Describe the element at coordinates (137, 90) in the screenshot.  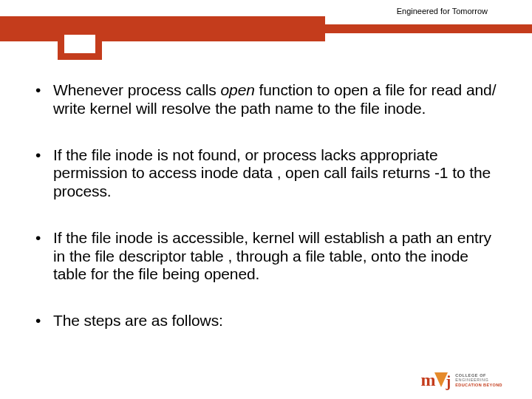
I see `bullet-text-pre: Whenever process calls` at that location.